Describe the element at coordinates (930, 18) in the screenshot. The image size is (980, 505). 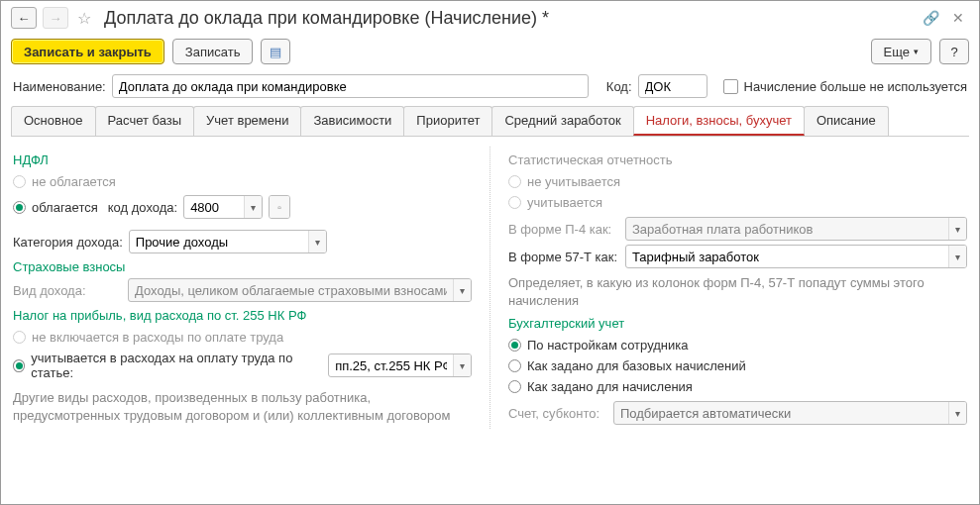
I see `link-icon: 🔗` at that location.